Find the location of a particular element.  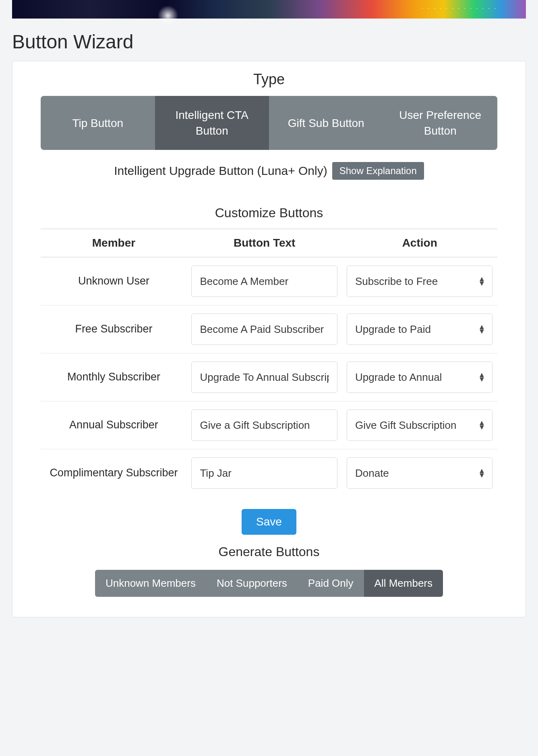

table-header-row: Member Button Text Action is located at coordinates (269, 243).